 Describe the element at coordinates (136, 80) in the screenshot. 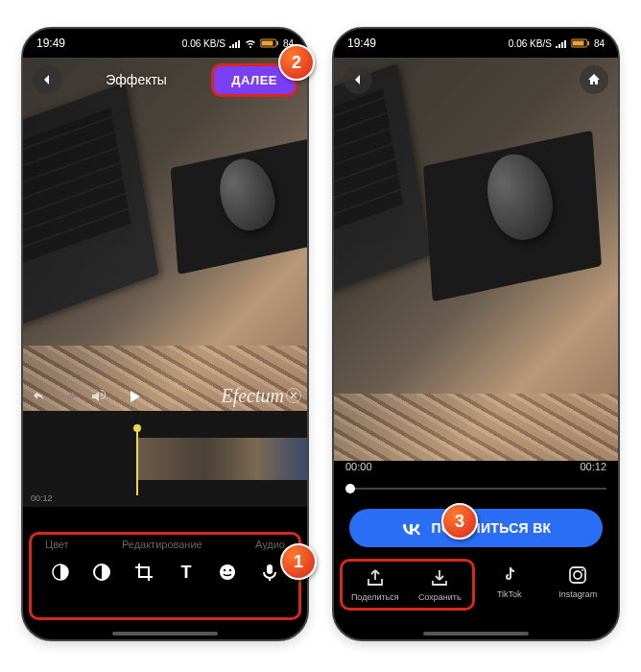

I see `page-title: Эффекты` at that location.